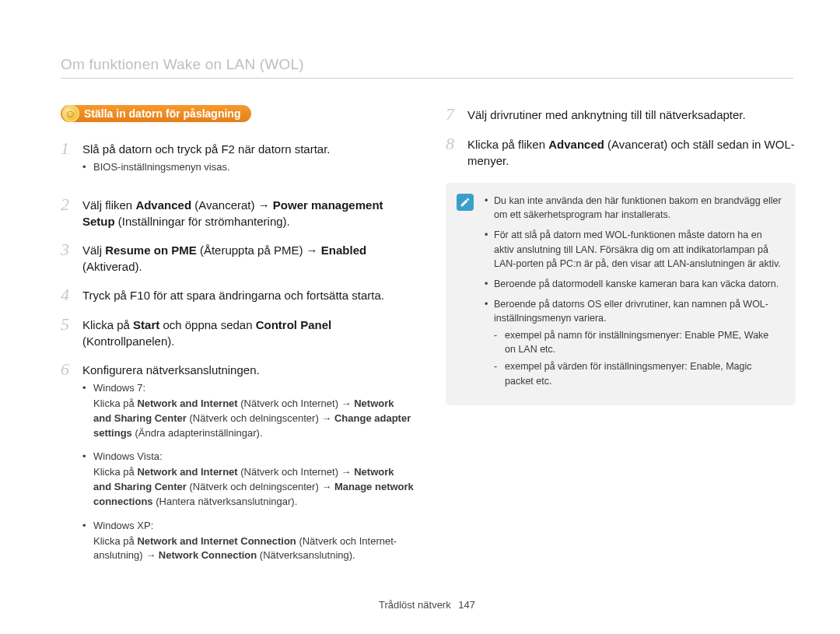  Describe the element at coordinates (249, 479) in the screenshot. I see `sub-item: Windows Vista: Klicka på Network and Int…` at that location.